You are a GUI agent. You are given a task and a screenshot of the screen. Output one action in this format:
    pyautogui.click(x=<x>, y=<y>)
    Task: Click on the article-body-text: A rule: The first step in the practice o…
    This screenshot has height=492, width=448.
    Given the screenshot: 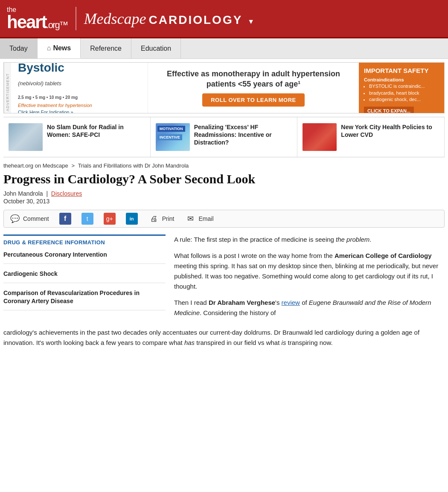 What is the action you would take?
    pyautogui.click(x=309, y=279)
    